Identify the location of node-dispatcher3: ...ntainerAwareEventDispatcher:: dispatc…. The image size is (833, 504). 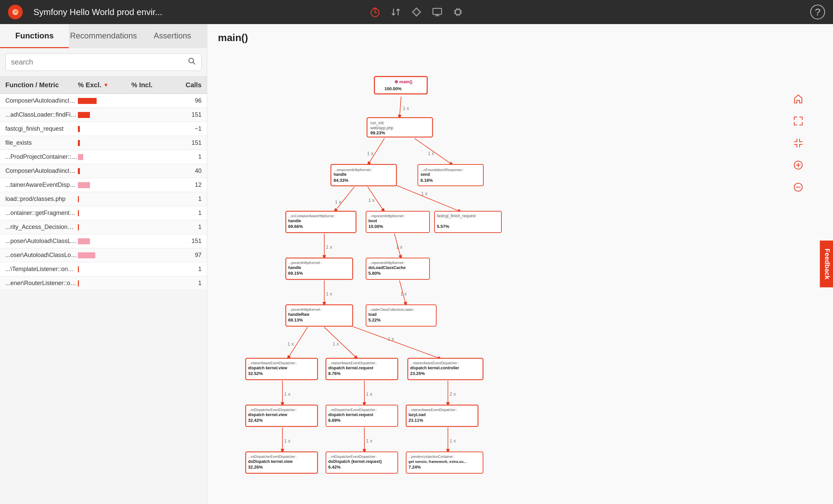
(446, 369).